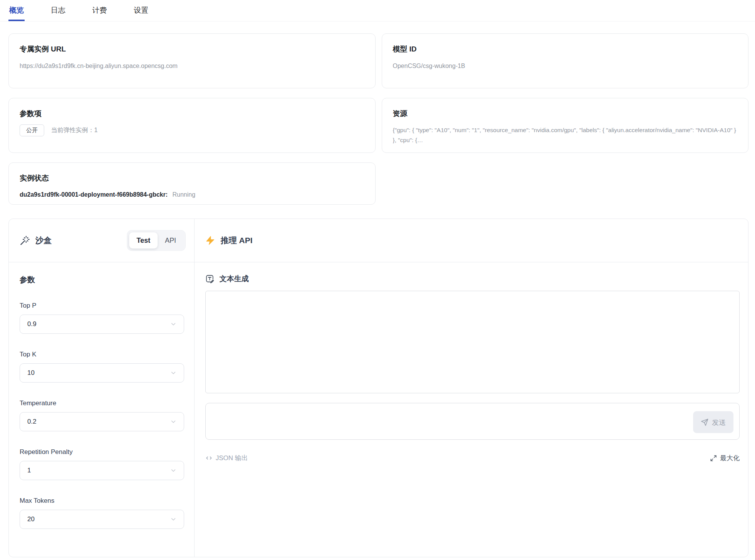 Image resolution: width=755 pixels, height=560 pixels. What do you see at coordinates (100, 11) in the screenshot?
I see `tab-billing: 计费` at bounding box center [100, 11].